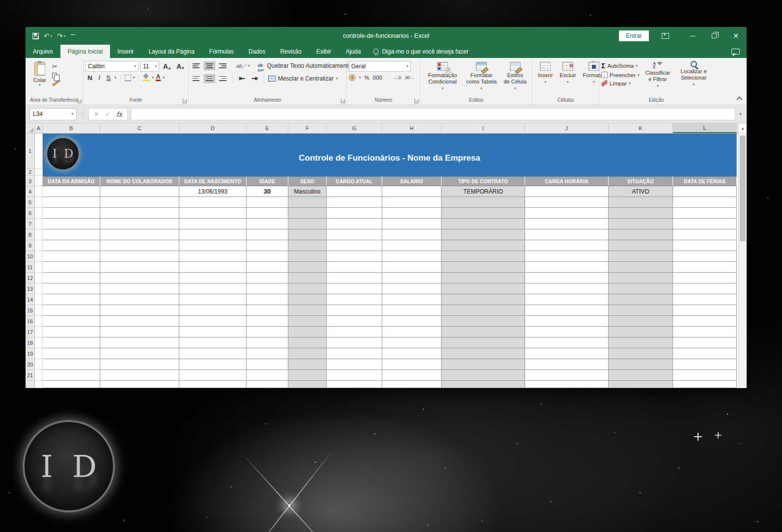  Describe the element at coordinates (30, 321) in the screenshot. I see `row-header-16: 16` at that location.